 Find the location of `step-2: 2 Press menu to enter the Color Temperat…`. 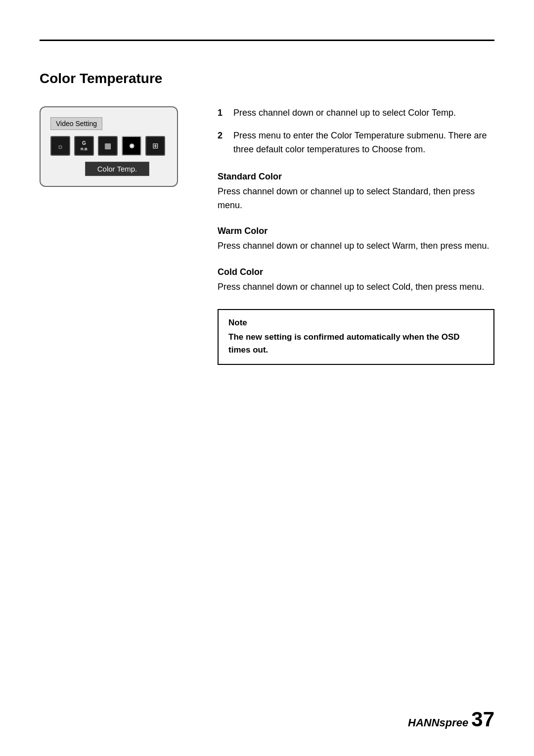

step-2: 2 Press menu to enter the Color Temperat… is located at coordinates (356, 143).